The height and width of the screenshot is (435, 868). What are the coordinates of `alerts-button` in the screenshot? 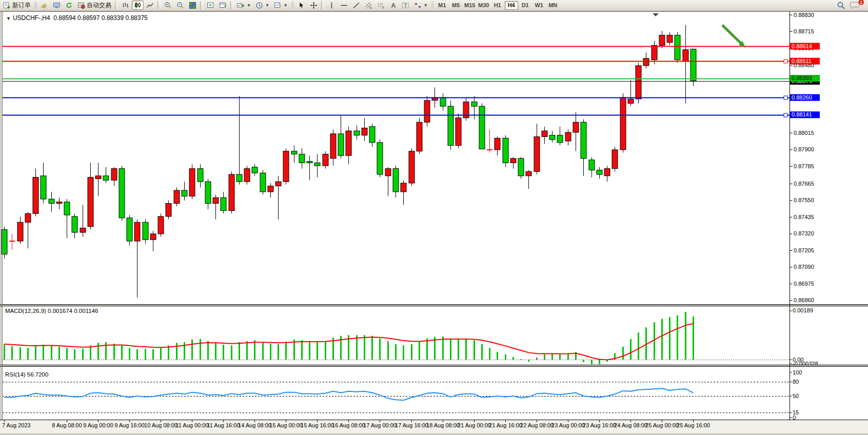 It's located at (44, 5).